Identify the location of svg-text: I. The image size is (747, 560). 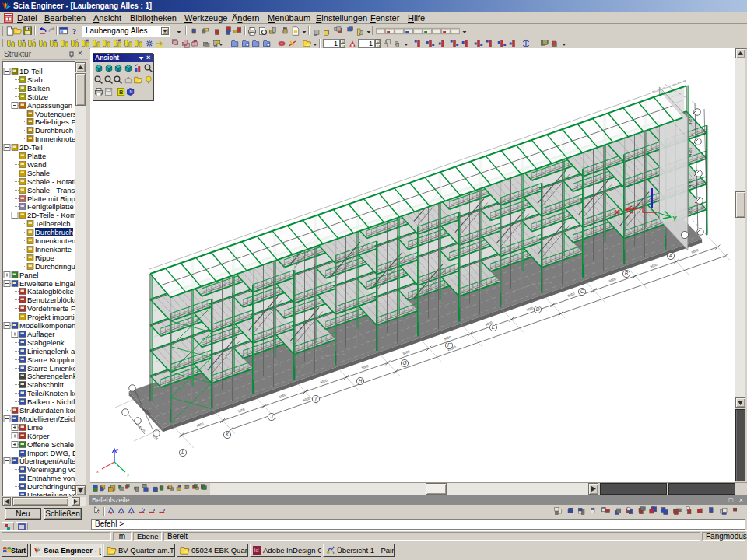
(316, 398).